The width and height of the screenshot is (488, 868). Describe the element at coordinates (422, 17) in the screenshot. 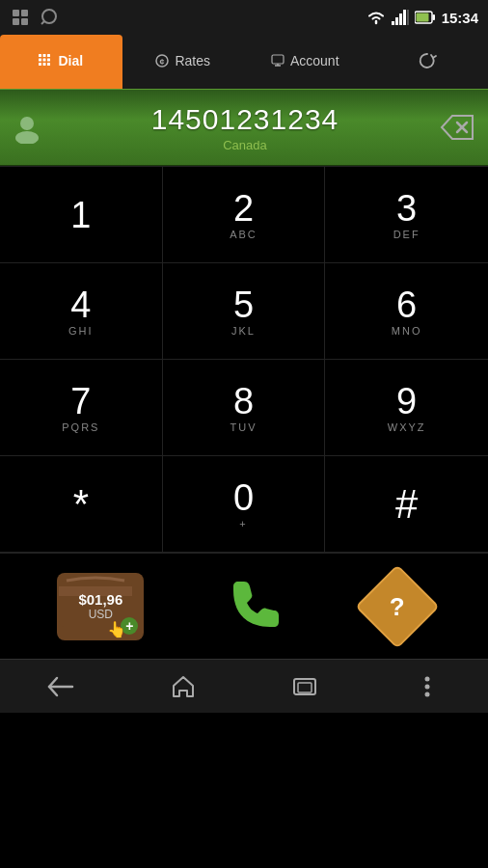

I see `status-right-icons: 15:34` at that location.